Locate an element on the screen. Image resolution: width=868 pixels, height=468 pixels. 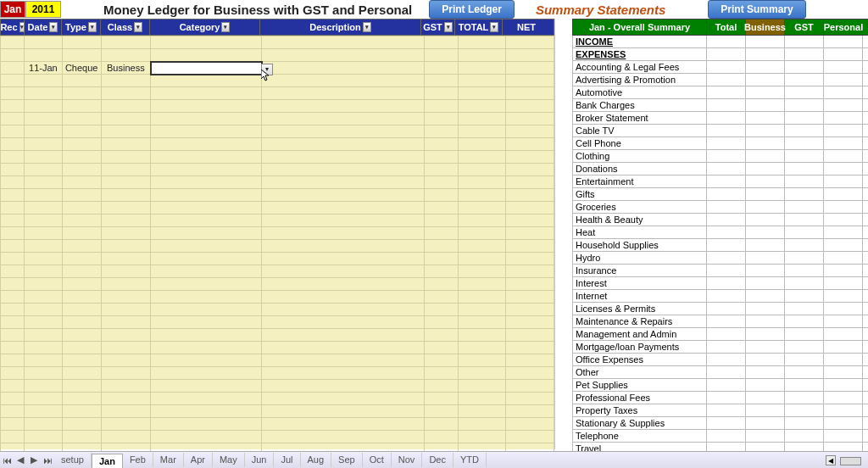
summary-row: Insurance is located at coordinates (721, 271).